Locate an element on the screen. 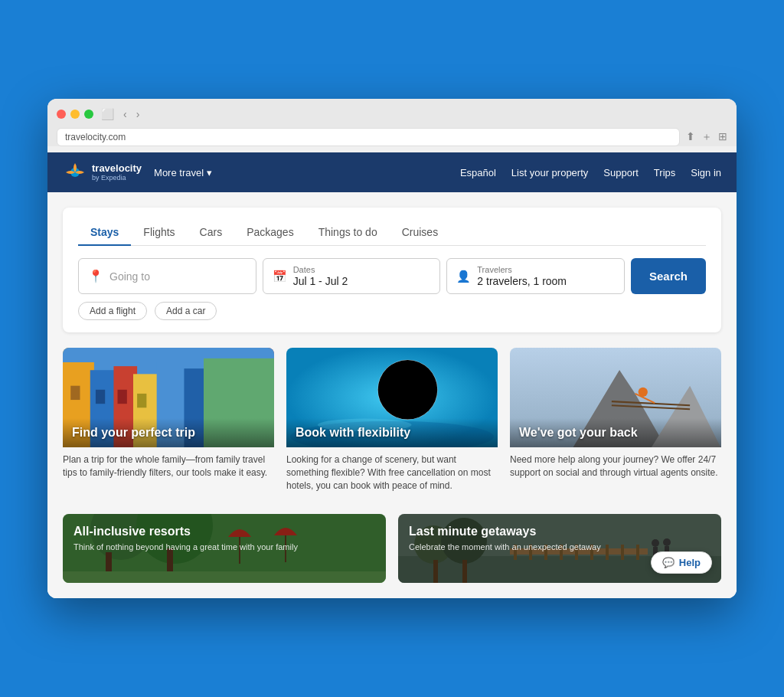 This screenshot has width=784, height=697. tab-packages: Packages is located at coordinates (270, 233).